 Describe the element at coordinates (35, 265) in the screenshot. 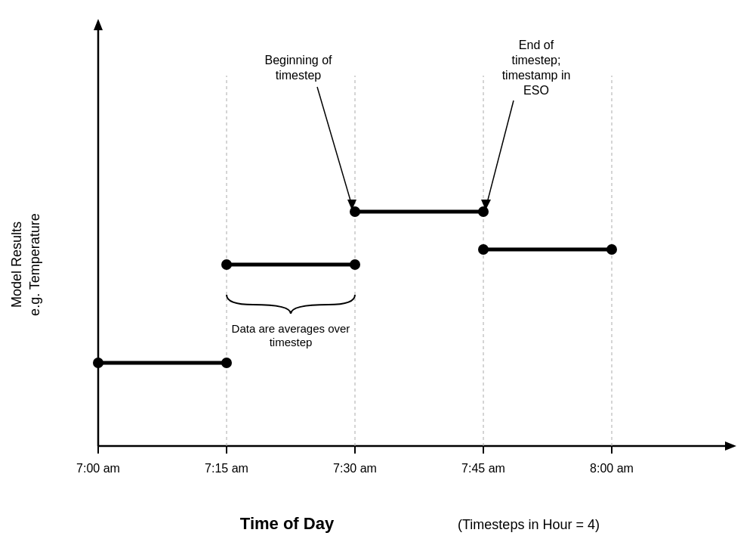

I see `y-axis-subtitle: e.g. Temperature` at that location.